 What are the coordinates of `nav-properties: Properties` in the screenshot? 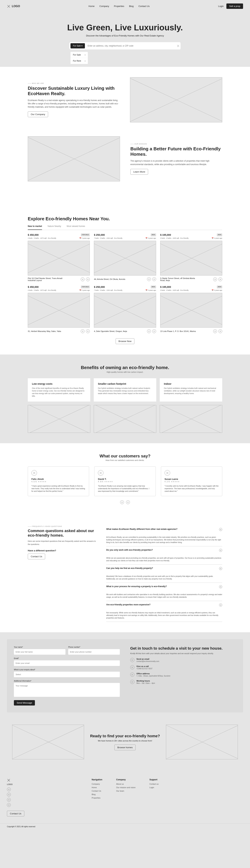 It's located at (119, 6).